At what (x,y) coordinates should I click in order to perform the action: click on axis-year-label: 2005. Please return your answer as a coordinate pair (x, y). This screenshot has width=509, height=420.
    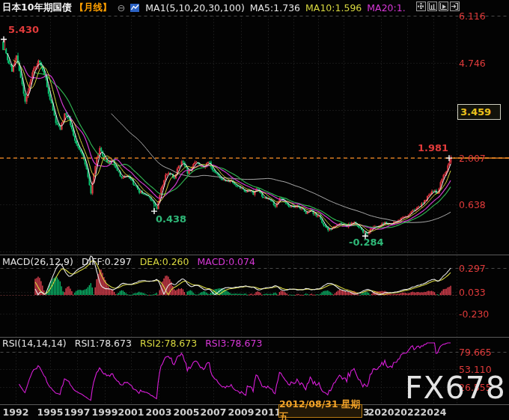
    Looking at the image, I should click on (187, 412).